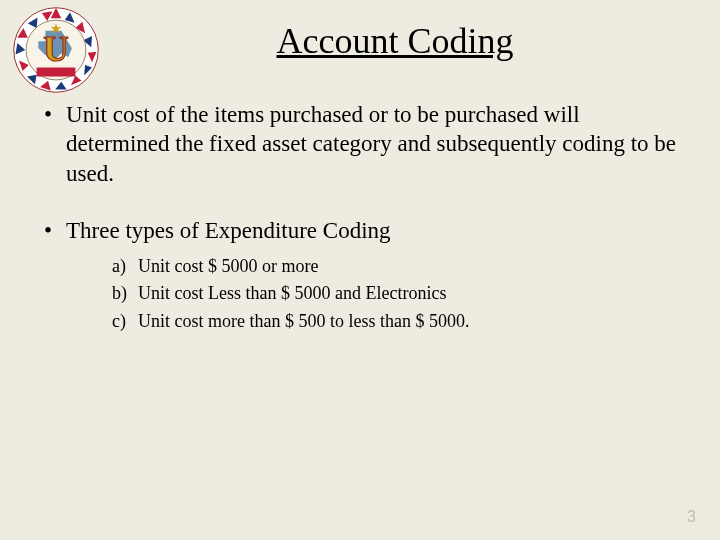 The width and height of the screenshot is (720, 540). What do you see at coordinates (304, 322) in the screenshot?
I see `list-text: Unit cost more than $ 500 to less than $…` at bounding box center [304, 322].